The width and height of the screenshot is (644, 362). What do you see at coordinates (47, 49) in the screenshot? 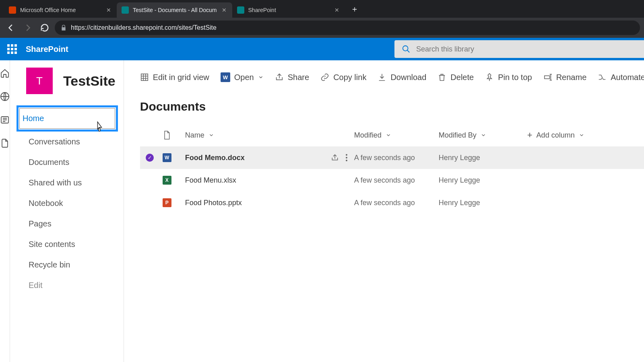
I see `suite-title: SharePoint` at bounding box center [47, 49].